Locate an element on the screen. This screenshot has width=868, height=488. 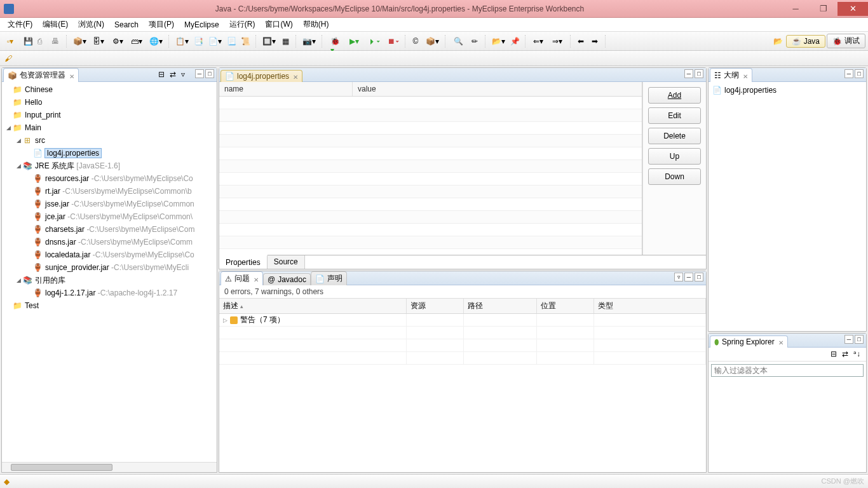
wizard1-button: 📋▾ is located at coordinates (182, 41).